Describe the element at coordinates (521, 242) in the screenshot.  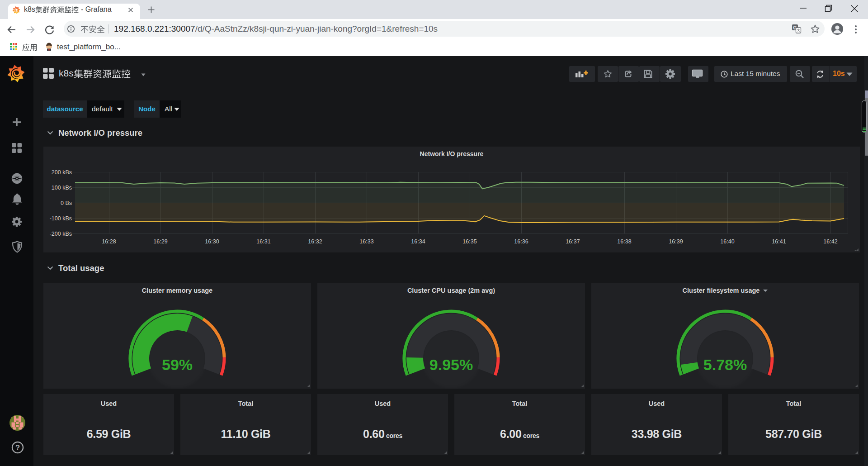
I see `svg-text: 16:36` at that location.